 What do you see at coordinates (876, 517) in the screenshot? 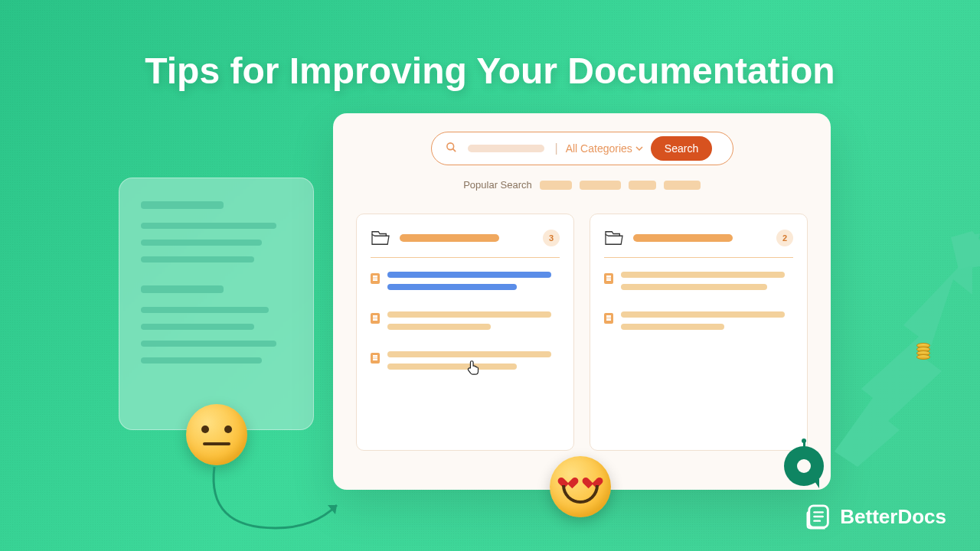
I see `brand-logo: BetterDocs` at bounding box center [876, 517].